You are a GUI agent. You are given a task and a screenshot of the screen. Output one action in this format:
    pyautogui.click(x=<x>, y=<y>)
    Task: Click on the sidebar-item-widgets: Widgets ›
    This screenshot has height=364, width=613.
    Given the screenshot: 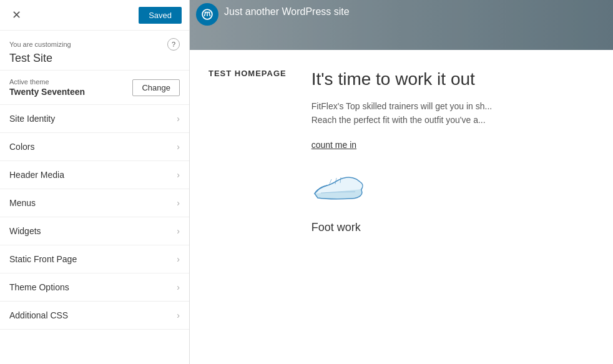 What is the action you would take?
    pyautogui.click(x=95, y=231)
    